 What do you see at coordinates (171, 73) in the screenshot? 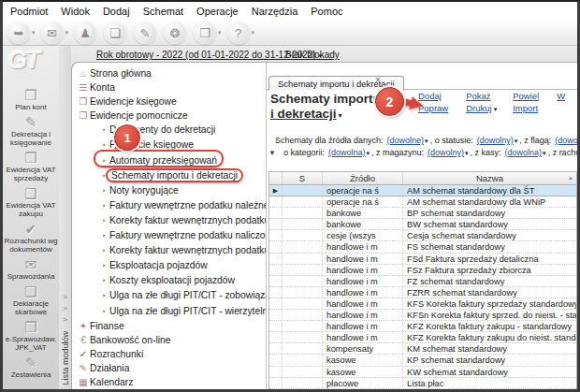
I see `tree-item: ⌂Strona główna` at bounding box center [171, 73].